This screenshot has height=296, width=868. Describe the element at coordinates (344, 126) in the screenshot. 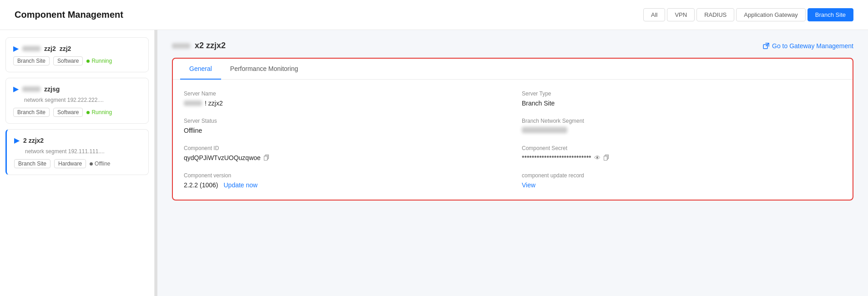

I see `field-server-status: Server Status Offline` at that location.